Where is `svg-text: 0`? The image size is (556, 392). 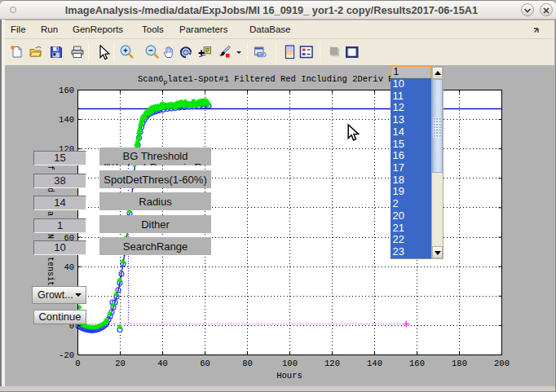 svg-text: 0 is located at coordinates (77, 363).